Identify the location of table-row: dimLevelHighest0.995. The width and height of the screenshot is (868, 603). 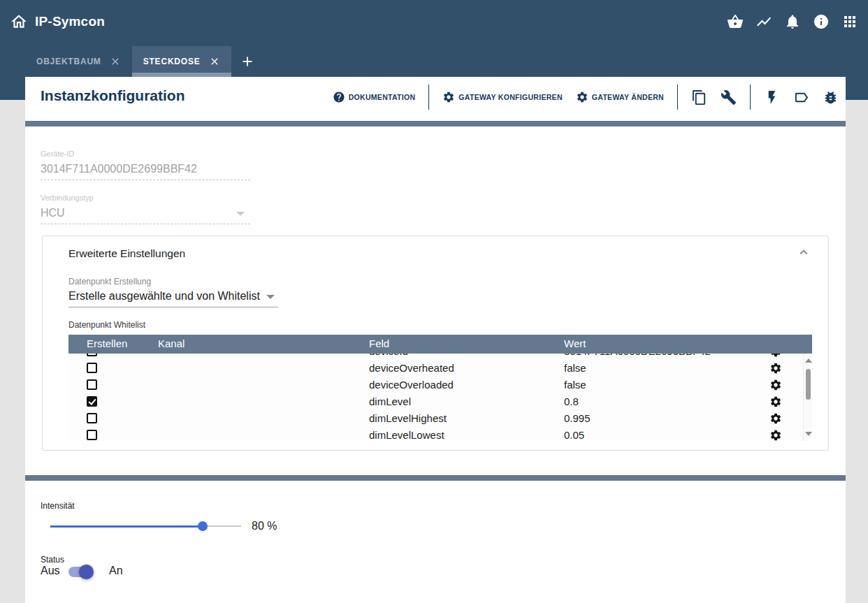
(440, 419).